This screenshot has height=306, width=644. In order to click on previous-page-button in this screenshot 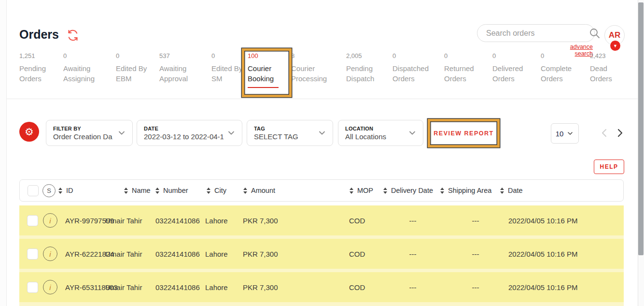, I will do `click(604, 133)`.